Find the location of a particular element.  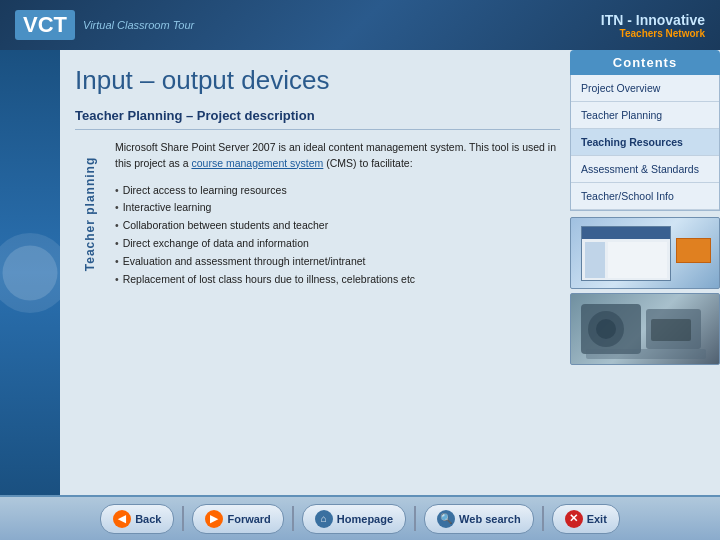

nav-item-teaching-resources: Teaching Resources is located at coordinates (645, 142).